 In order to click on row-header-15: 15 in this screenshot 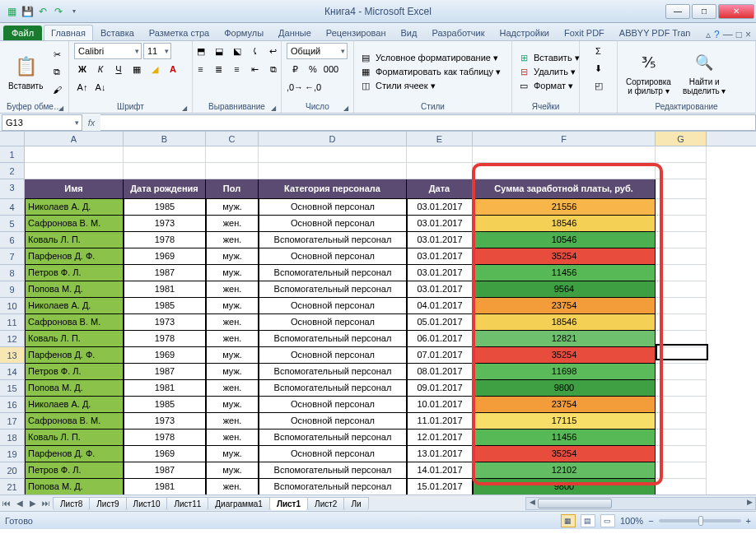, I will do `click(12, 388)`.